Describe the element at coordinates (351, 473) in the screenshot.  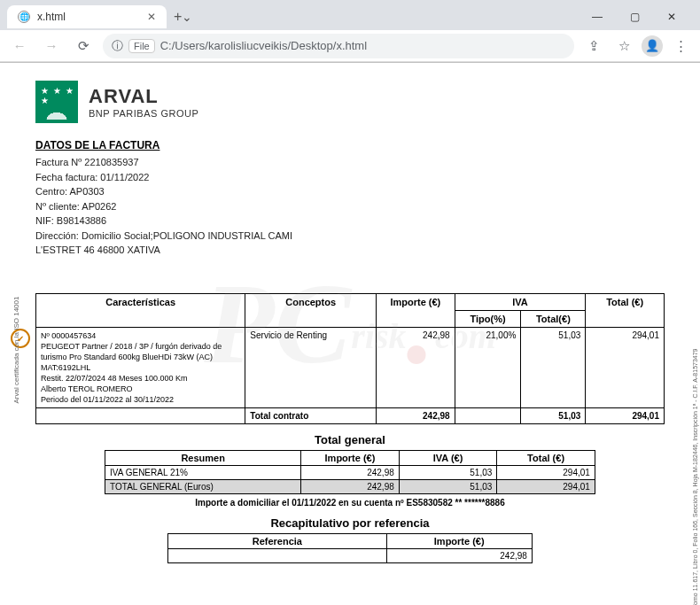
I see `summary-row: IVA GENERAL 21% 242,98 51,03 294,01` at that location.